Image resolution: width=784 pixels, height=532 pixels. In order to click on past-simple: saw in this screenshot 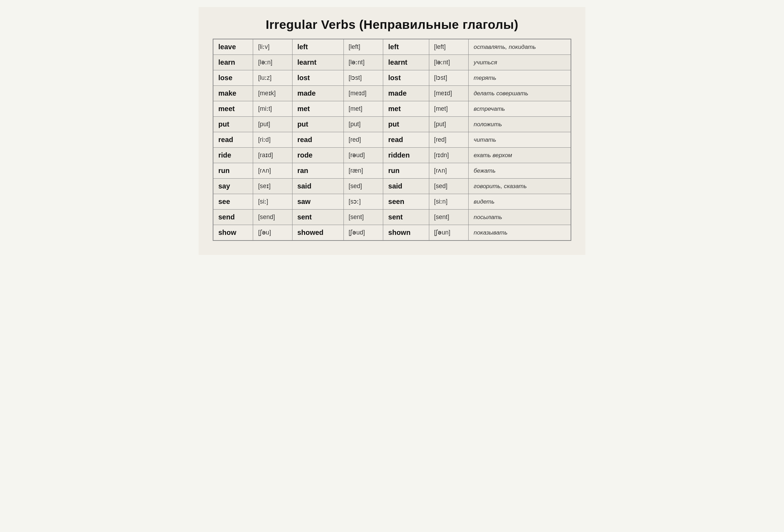, I will do `click(318, 202)`.